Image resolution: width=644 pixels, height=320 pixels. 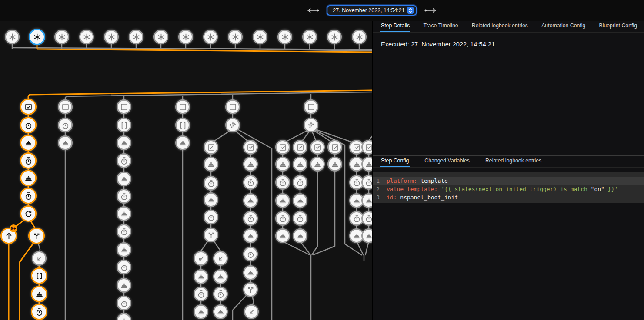 I want to click on tab-step-related-logbook-entries: Related logbook entries, so click(x=513, y=162).